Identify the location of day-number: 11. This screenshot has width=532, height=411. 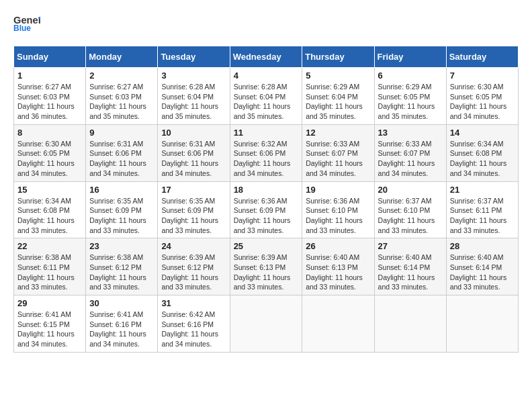
(266, 133).